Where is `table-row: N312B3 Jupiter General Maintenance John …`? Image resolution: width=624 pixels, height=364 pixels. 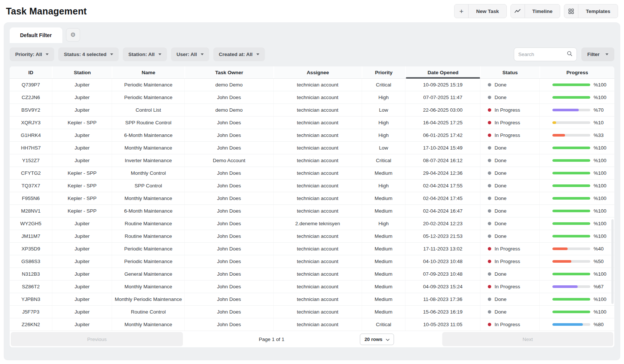
table-row: N312B3 Jupiter General Maintenance John … is located at coordinates (312, 274).